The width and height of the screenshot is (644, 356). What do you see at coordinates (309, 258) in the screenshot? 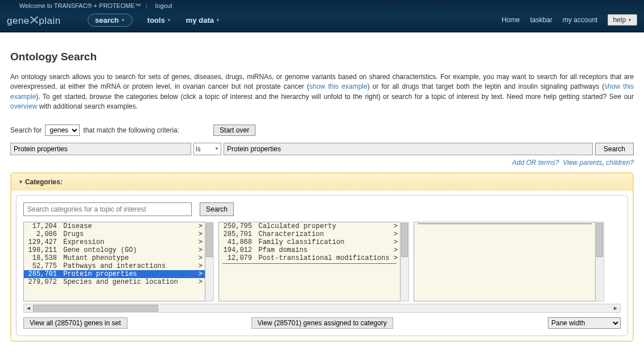
I see `category-row: 12,079 Post-translational modifications>` at bounding box center [309, 258].